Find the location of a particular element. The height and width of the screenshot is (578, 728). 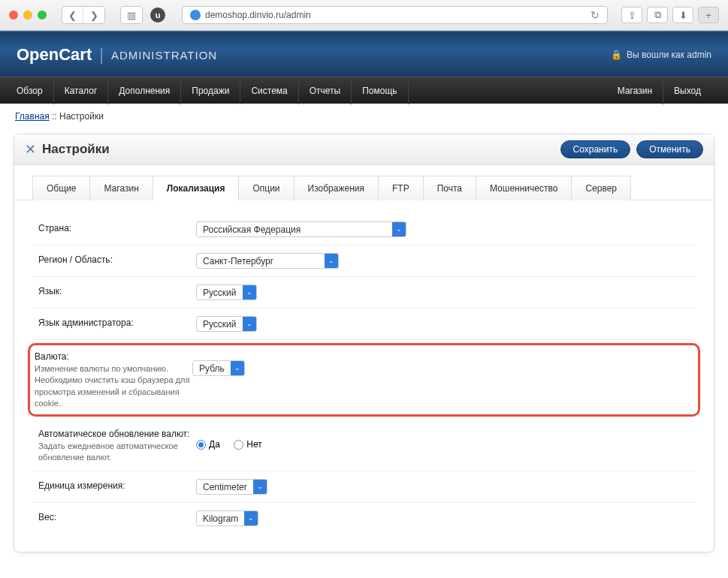

select-language-value: Русский is located at coordinates (219, 293).